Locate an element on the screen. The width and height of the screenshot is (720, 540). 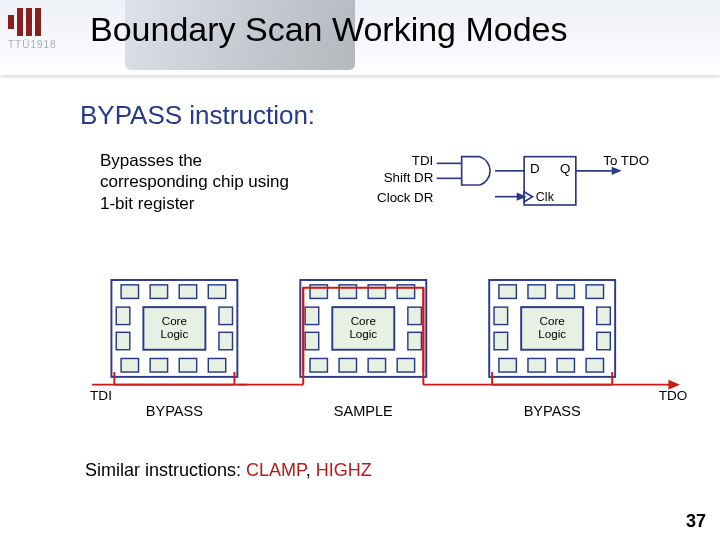
flipflop-diagram: D Q Clk TDI Shift DR Clock DR To TDO is located at coordinates (545, 192).